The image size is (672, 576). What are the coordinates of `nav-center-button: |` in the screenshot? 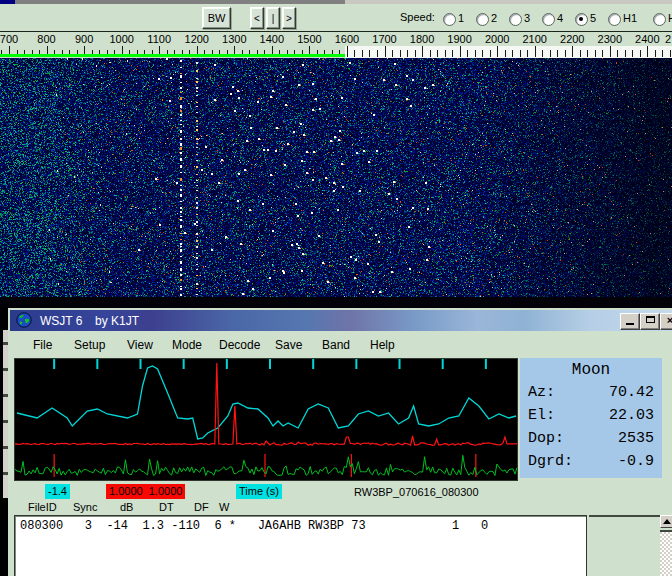 It's located at (273, 18).